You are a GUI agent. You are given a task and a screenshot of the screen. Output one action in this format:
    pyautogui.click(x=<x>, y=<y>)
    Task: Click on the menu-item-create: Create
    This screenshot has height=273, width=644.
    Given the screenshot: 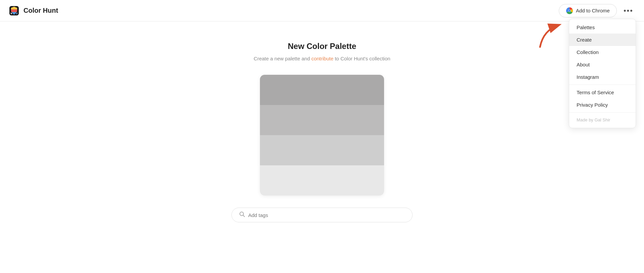 What is the action you would take?
    pyautogui.click(x=602, y=40)
    